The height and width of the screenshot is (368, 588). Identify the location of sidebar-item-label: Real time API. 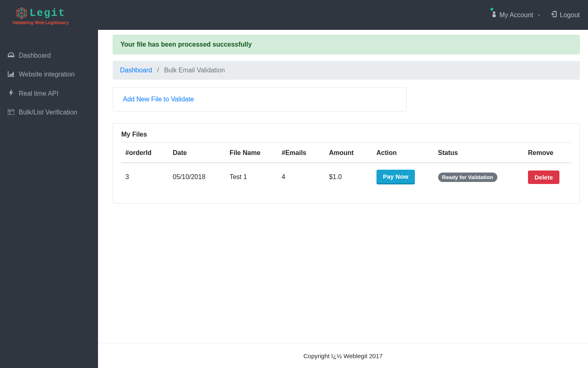
(38, 94).